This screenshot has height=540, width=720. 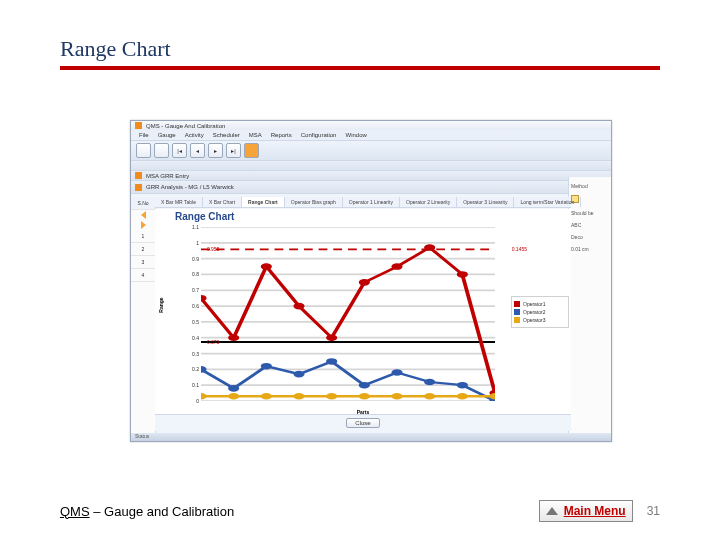 What do you see at coordinates (552, 511) in the screenshot?
I see `up-arrow-icon` at bounding box center [552, 511].